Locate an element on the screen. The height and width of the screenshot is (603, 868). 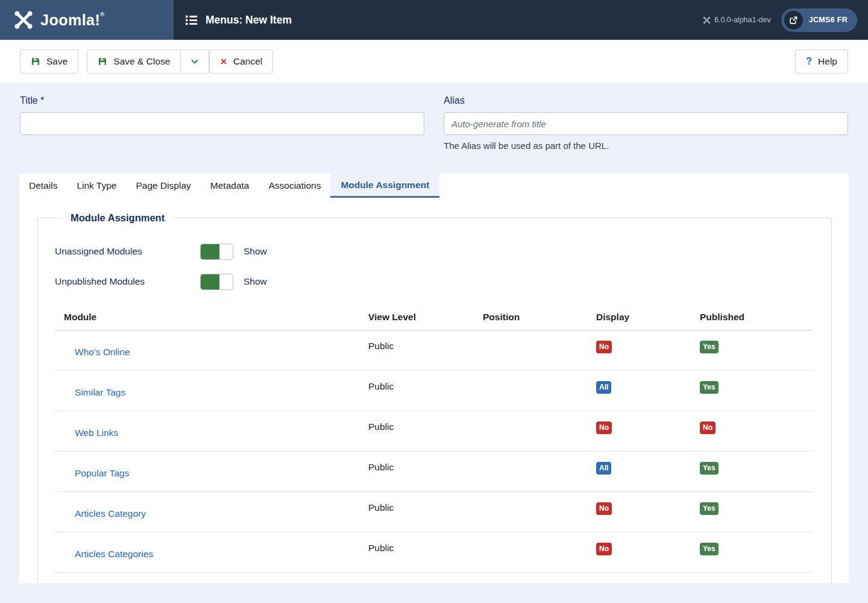
module-assignment-legend: Module Assignment is located at coordinates (118, 218).